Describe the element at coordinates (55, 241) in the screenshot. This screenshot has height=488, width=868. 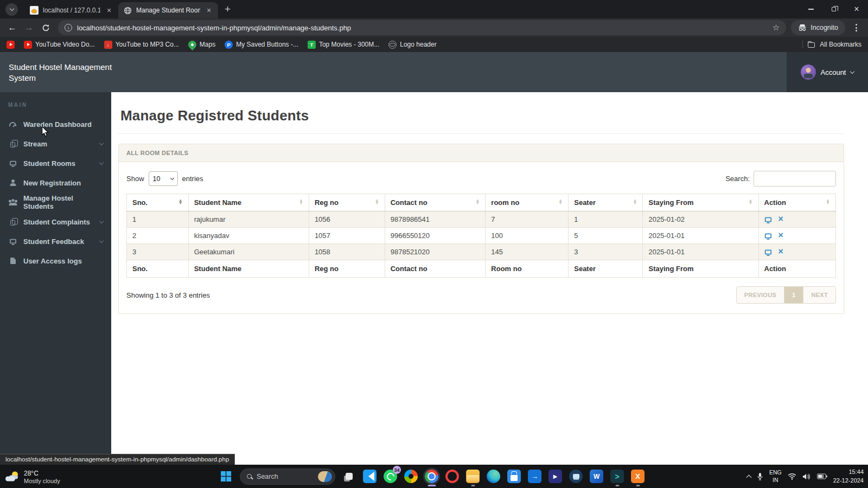
I see `sidebar-item-student-feedback: Student Feedback` at that location.